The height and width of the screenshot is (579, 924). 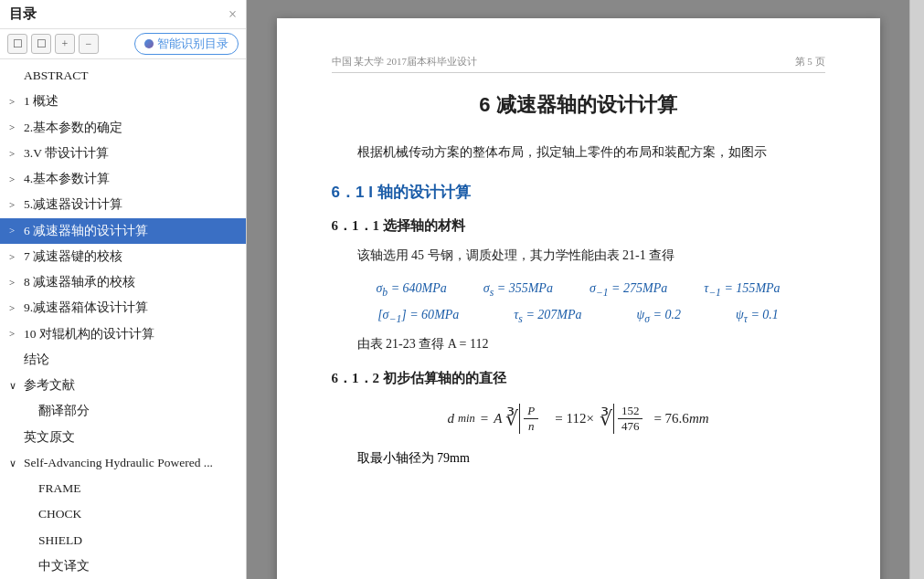 What do you see at coordinates (193, 44) in the screenshot?
I see `ai-btn-label: 智能识别目录` at bounding box center [193, 44].